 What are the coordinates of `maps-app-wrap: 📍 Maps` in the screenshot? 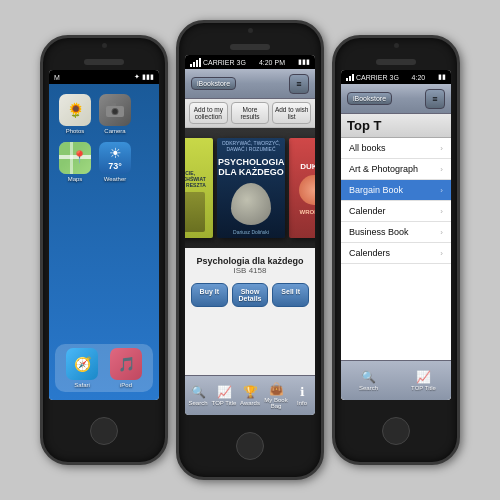 It's located at (75, 162).